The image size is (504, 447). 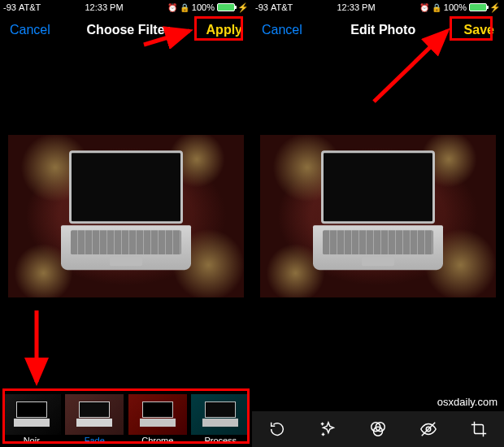 What do you see at coordinates (128, 30) in the screenshot?
I see `nav-title: Choose Filter` at bounding box center [128, 30].